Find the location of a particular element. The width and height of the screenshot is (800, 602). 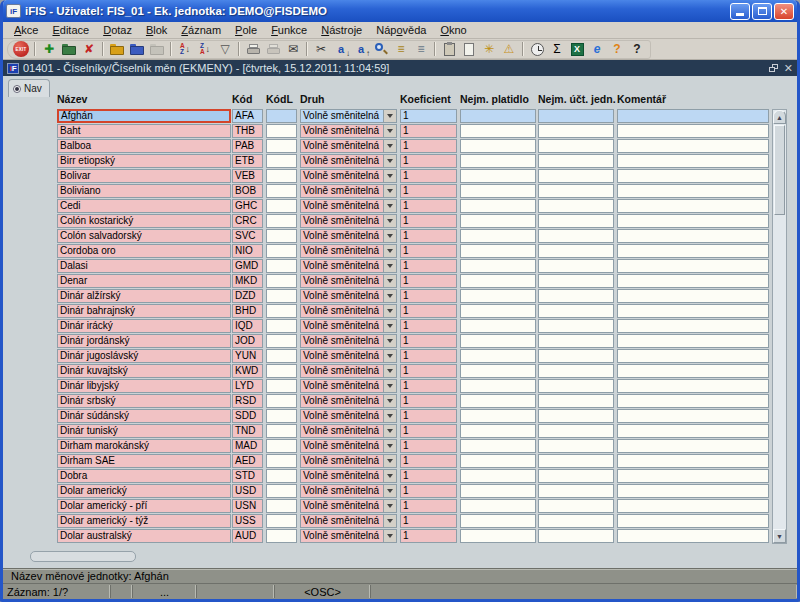

menu-item-napoveda: Nápověda is located at coordinates (401, 30).